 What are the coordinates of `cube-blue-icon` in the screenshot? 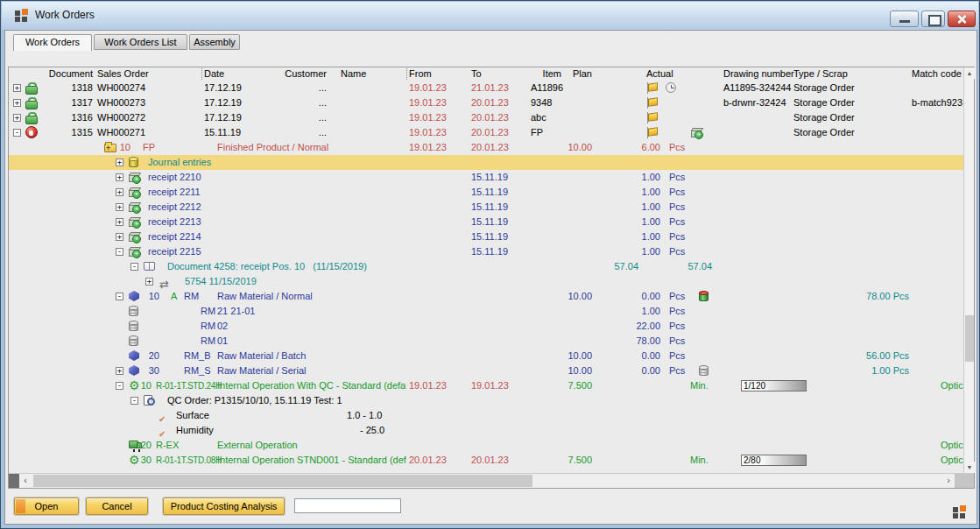 It's located at (134, 296).